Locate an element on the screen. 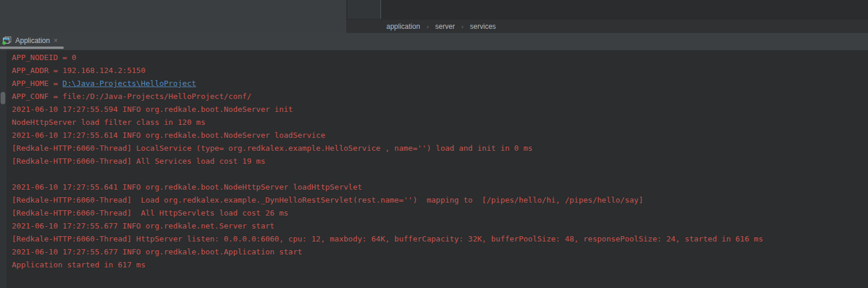  console-line-prefix: APP_HOME = is located at coordinates (37, 84).